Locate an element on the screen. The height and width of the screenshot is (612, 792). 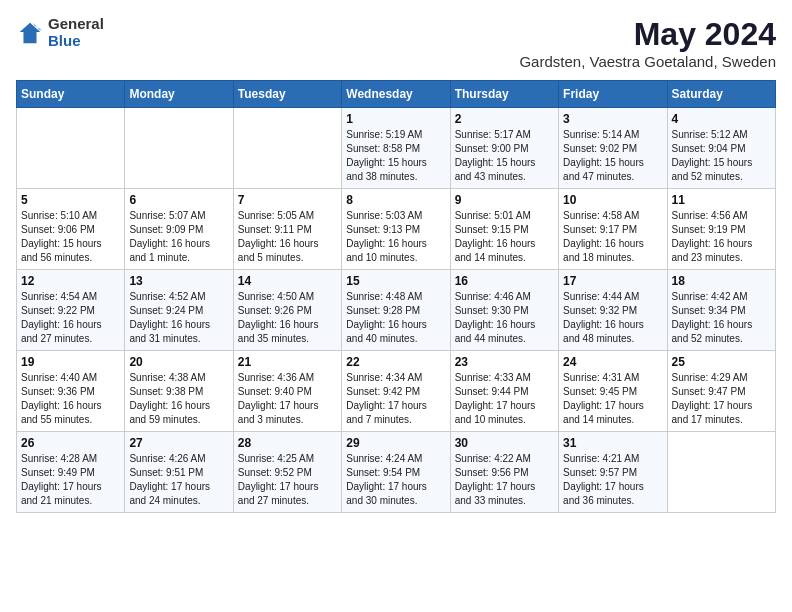
calendar-cell: 6Sunrise: 5:07 AM Sunset: 9:09 PM Daylig… is located at coordinates (179, 230).